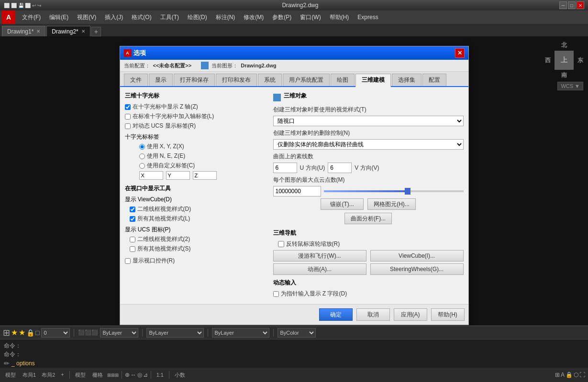 The height and width of the screenshot is (382, 588). Describe the element at coordinates (127, 375) in the screenshot. I see `snap-icon: ⊕` at that location.